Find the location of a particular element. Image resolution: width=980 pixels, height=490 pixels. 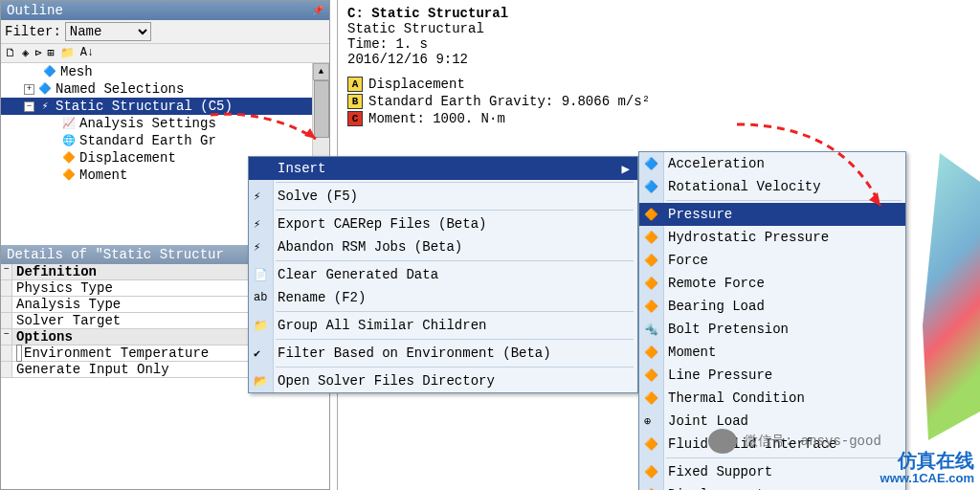

watermark-brand-url: www.1CAE.com is located at coordinates (927, 479).